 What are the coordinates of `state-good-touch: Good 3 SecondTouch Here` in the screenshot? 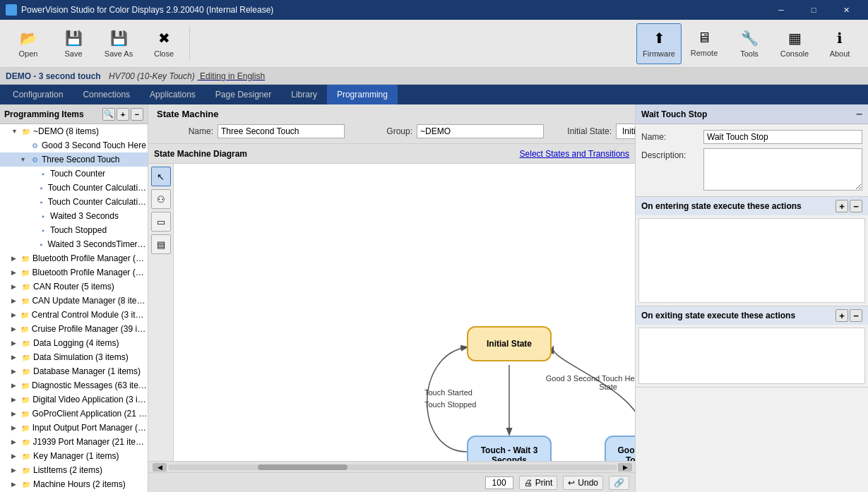 It's located at (620, 448).